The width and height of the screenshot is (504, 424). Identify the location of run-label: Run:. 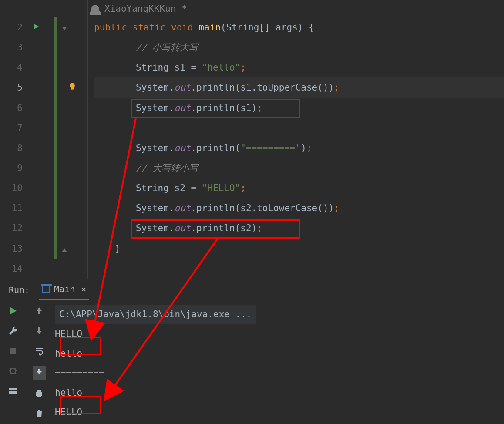
(19, 290).